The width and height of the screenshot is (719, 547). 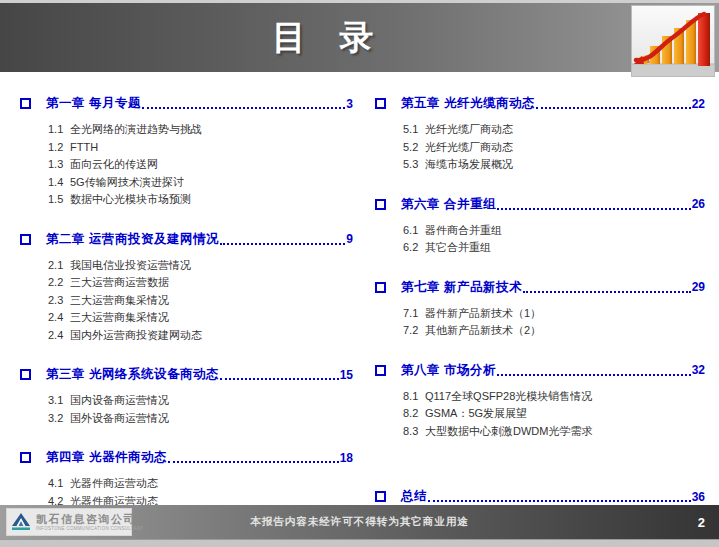 I want to click on subitem-number: 2.2, so click(x=59, y=282).